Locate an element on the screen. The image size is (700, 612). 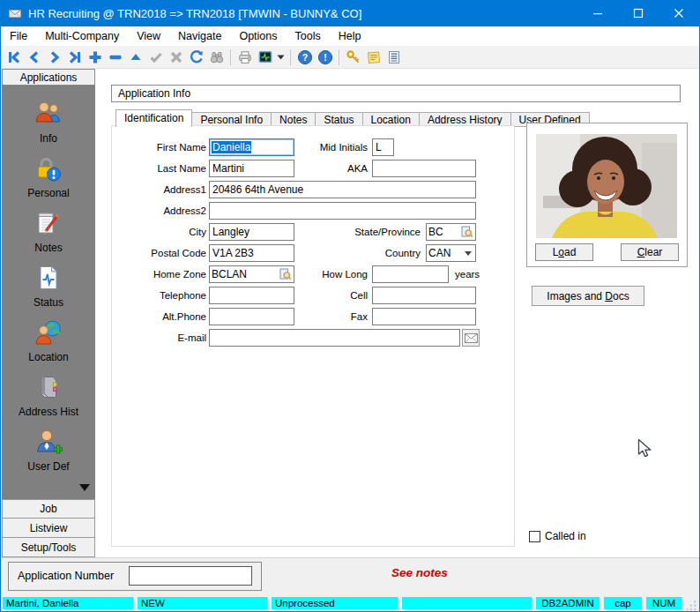
cell-field is located at coordinates (424, 295).